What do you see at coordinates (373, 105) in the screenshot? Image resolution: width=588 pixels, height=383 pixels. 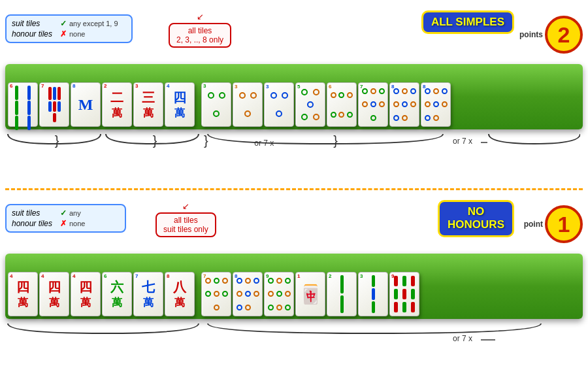 I see `tile-circle7: 7` at bounding box center [373, 105].